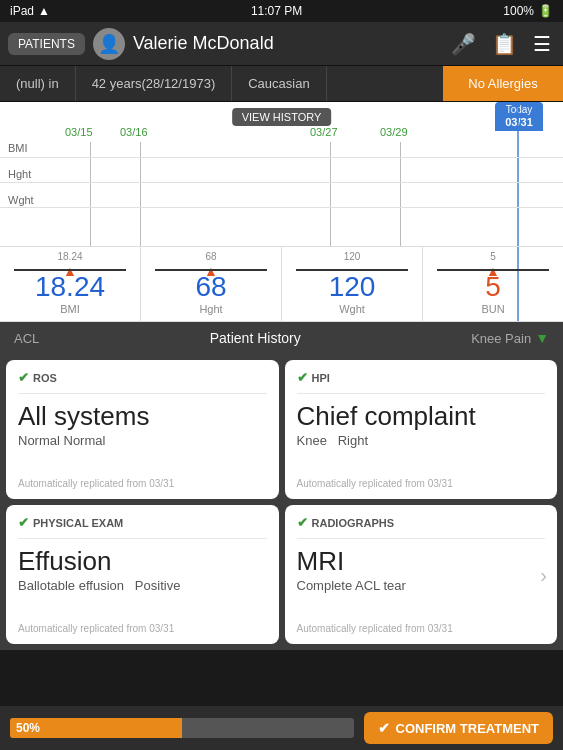 The image size is (563, 750). What do you see at coordinates (422, 378) in the screenshot?
I see `hpi-section-label: ✔ HPI` at bounding box center [422, 378].